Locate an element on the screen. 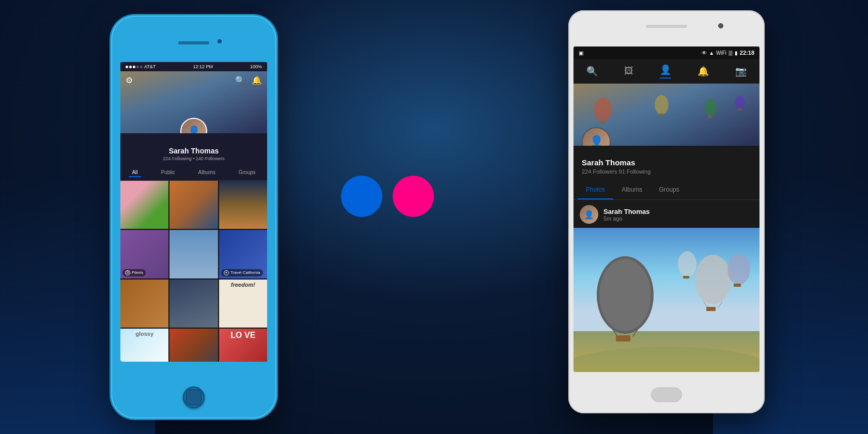  photo-sky is located at coordinates (193, 254).